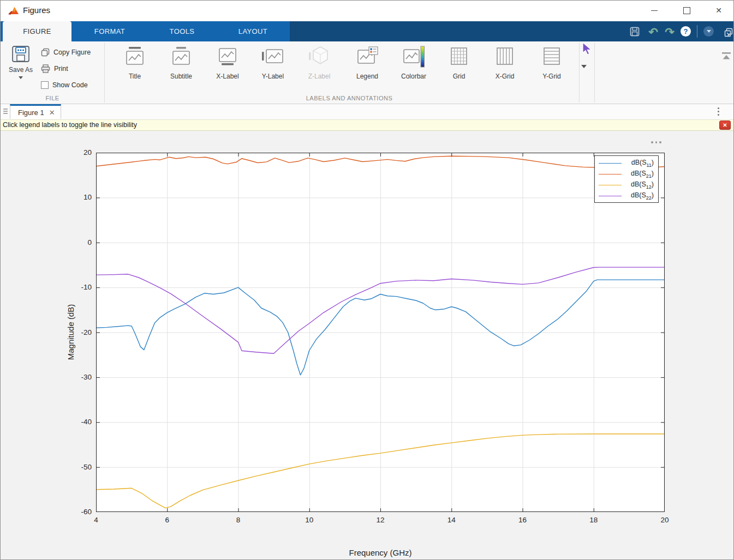  Describe the element at coordinates (584, 67) in the screenshot. I see `gallery-dropdown-button` at that location.